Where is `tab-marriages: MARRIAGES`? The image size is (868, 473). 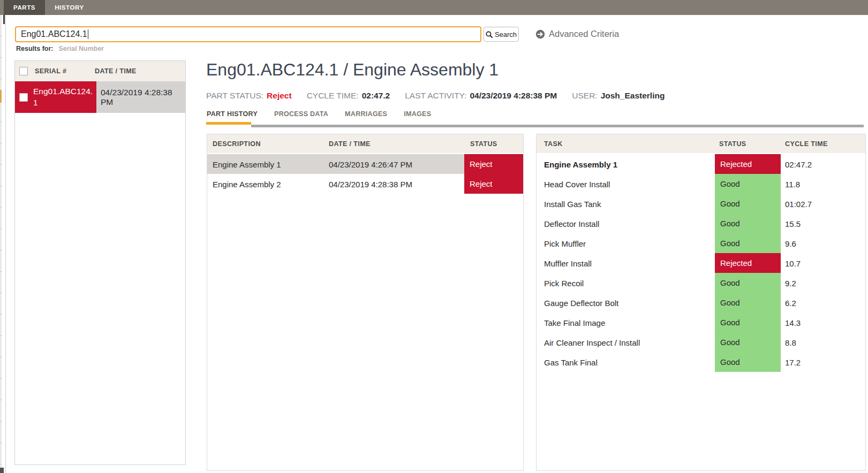 tab-marriages: MARRIAGES is located at coordinates (366, 114).